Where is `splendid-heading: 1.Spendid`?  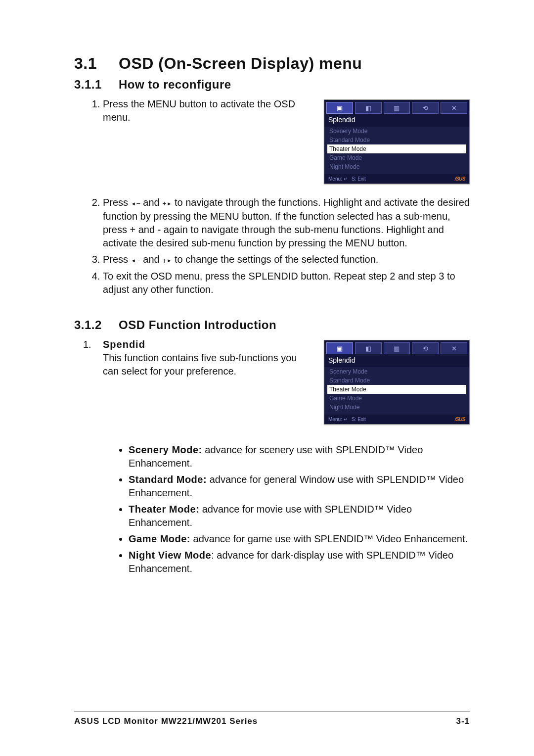
splendid-heading: 1.Spendid is located at coordinates (192, 344).